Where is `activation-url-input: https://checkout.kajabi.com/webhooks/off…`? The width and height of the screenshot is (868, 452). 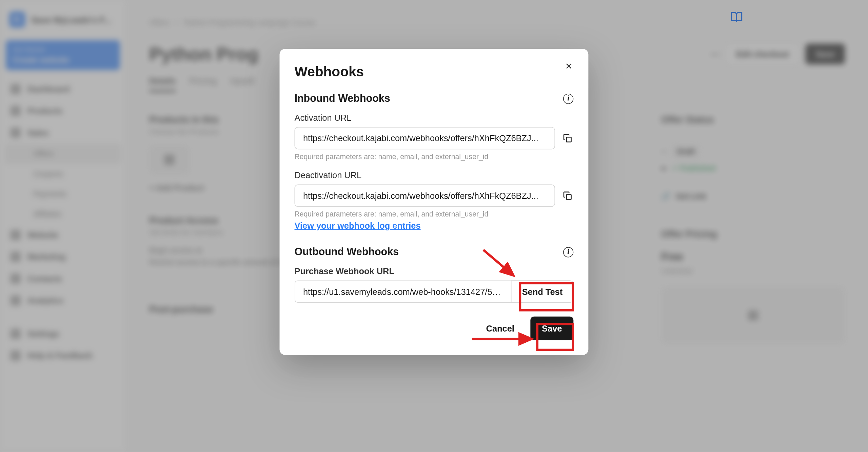 activation-url-input: https://checkout.kajabi.com/webhooks/off… is located at coordinates (425, 138).